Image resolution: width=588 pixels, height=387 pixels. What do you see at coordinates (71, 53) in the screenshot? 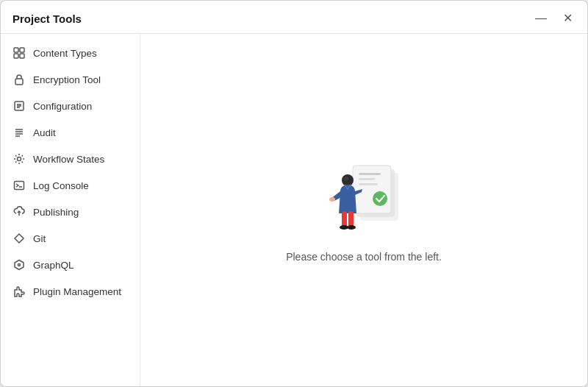
I see `sidebar-item-content-types: Content Types` at bounding box center [71, 53].